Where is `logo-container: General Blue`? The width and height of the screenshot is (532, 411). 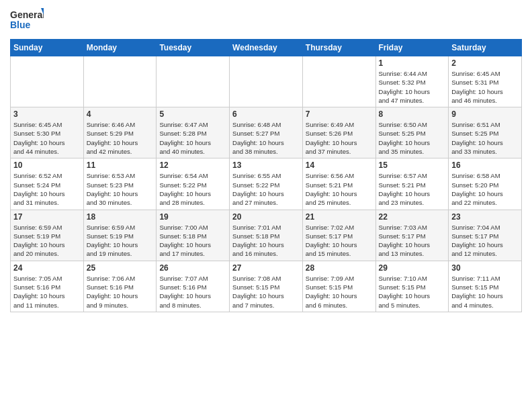
logo-container: General Blue is located at coordinates (27, 20).